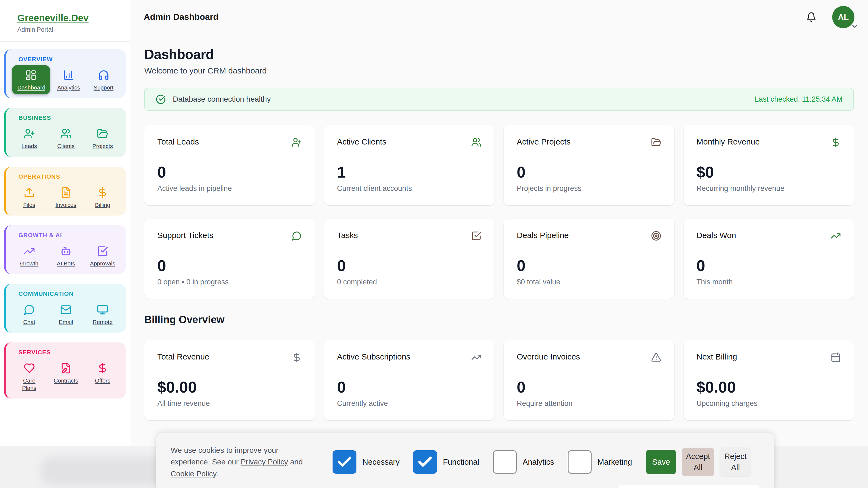 This screenshot has height=488, width=868. I want to click on sidebar-section-items: Care PlansContractsOffers, so click(66, 377).